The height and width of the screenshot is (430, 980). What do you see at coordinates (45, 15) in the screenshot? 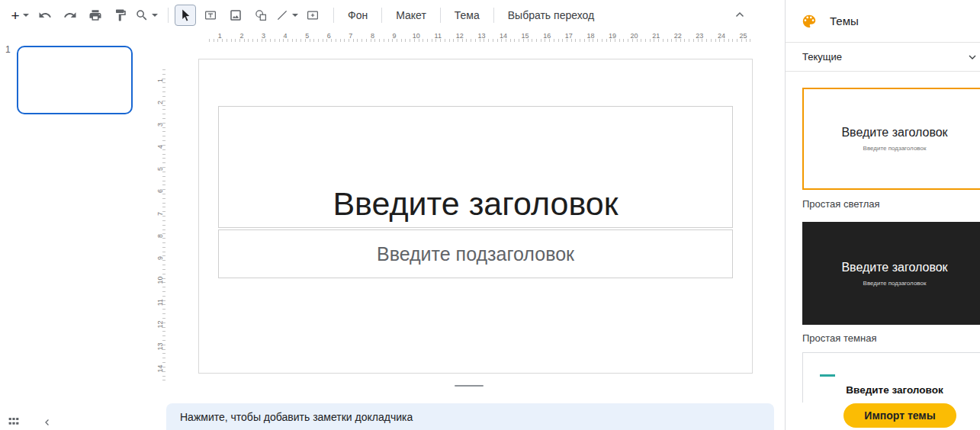
I see `undo-button` at bounding box center [45, 15].